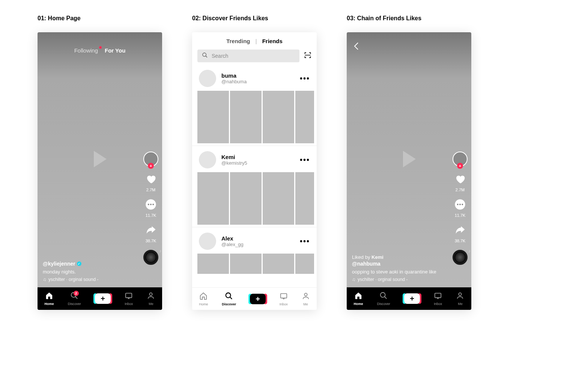  What do you see at coordinates (399, 264) in the screenshot?
I see `creator-username: @nahbuma` at bounding box center [399, 264].